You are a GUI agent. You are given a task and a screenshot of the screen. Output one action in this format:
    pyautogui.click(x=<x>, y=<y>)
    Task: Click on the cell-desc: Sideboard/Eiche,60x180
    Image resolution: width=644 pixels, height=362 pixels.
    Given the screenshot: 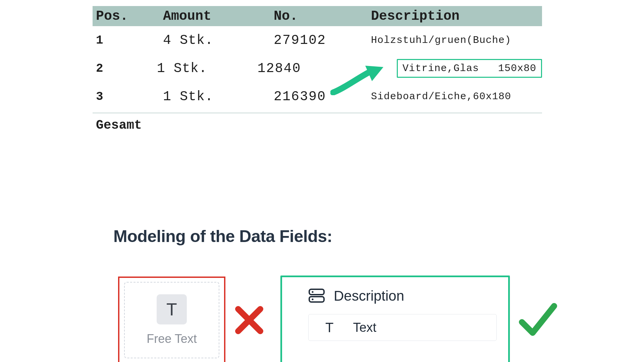 What is the action you would take?
    pyautogui.click(x=457, y=97)
    